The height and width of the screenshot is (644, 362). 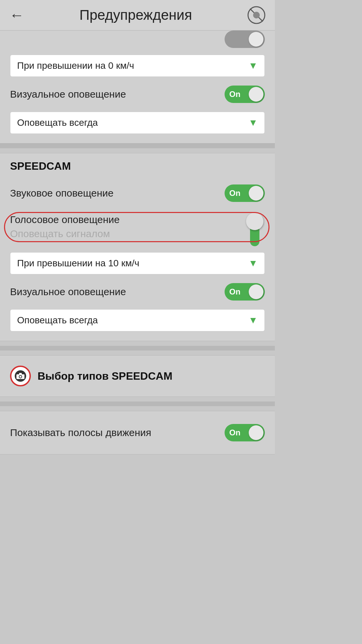 What do you see at coordinates (76, 66) in the screenshot?
I see `speed-excess-dropdown-top-text: При превышении на 0 км/ч` at bounding box center [76, 66].